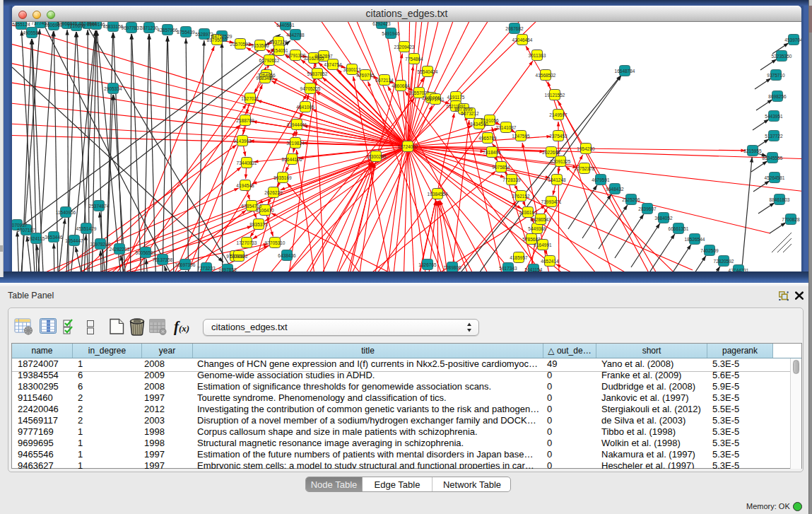 The image size is (812, 514). What do you see at coordinates (428, 72) in the screenshot?
I see `svg-text: 55540424` at bounding box center [428, 72].